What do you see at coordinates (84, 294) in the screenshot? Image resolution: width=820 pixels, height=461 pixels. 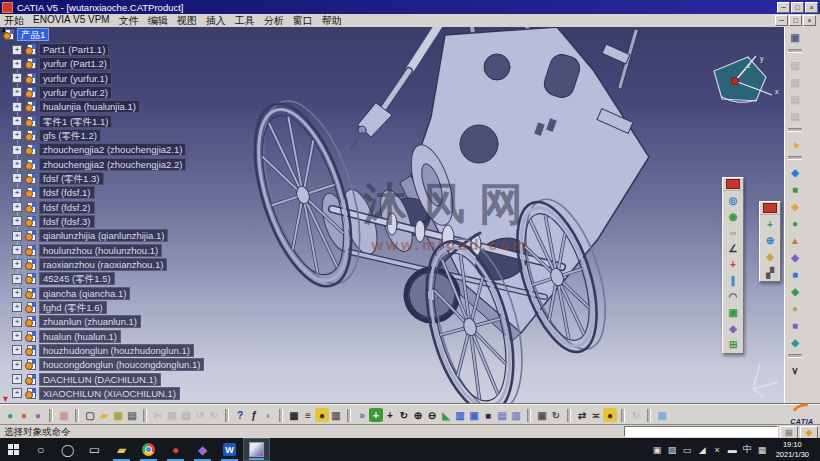 I see `tree-item-label: qiancha (qiancha.1)` at bounding box center [84, 294].